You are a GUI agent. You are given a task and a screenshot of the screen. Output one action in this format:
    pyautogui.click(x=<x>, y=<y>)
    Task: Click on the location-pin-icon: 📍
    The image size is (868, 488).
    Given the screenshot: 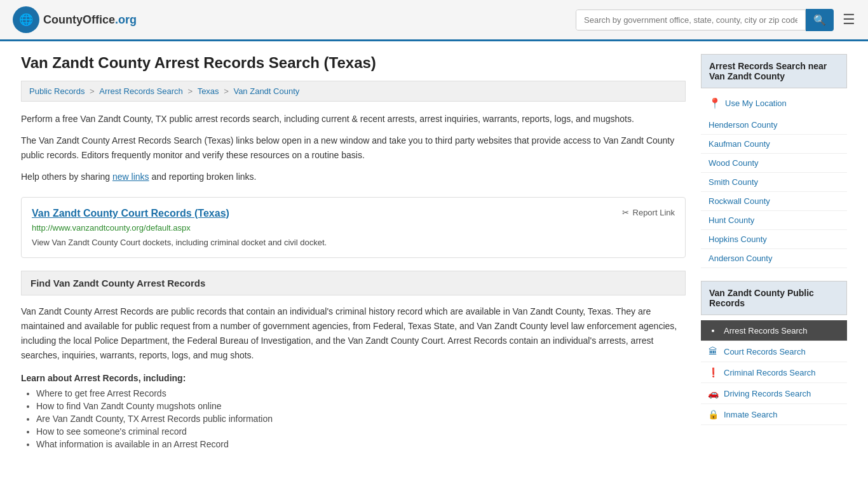 What is the action you would take?
    pyautogui.click(x=715, y=103)
    